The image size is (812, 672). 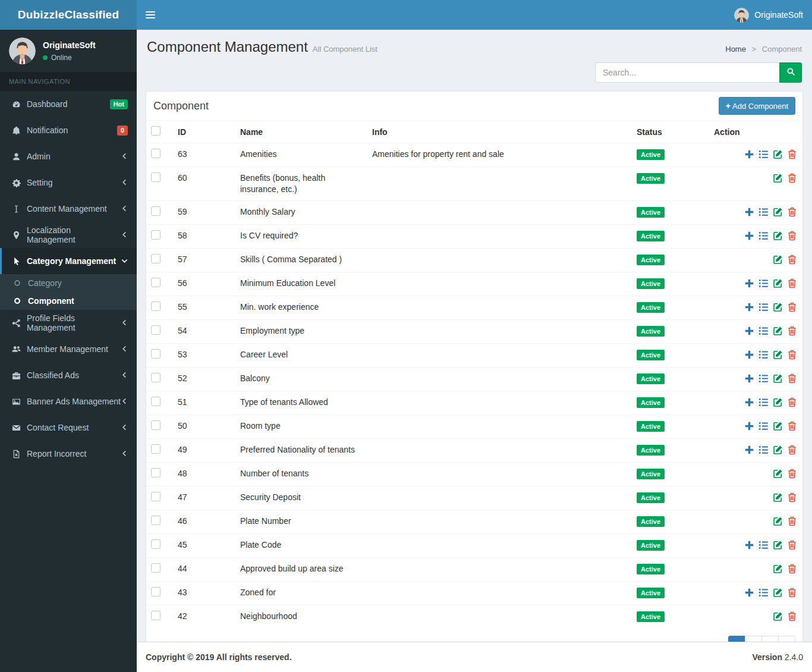 What do you see at coordinates (68, 15) in the screenshot?
I see `brand-logo: DubizzleClassified` at bounding box center [68, 15].